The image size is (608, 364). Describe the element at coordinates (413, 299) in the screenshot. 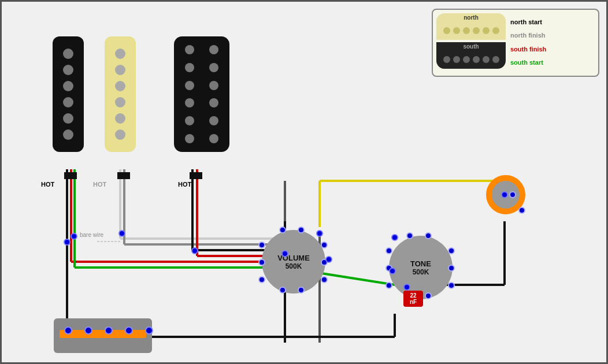

I see `capacitor: 22 nF` at that location.